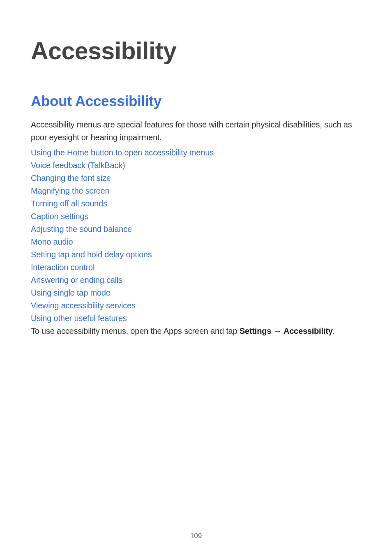  What do you see at coordinates (196, 242) in the screenshot?
I see `link-mono-audio: Mono audio` at bounding box center [196, 242].